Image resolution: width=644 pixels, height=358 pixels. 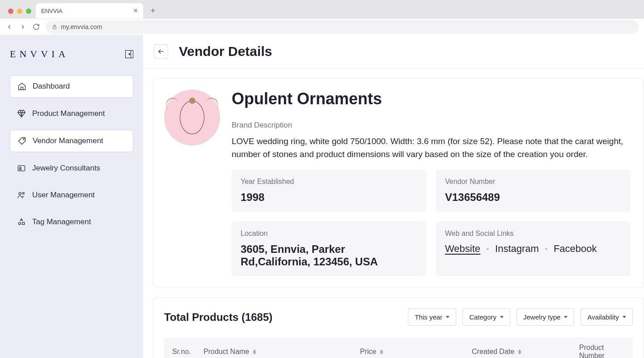 What do you see at coordinates (9, 27) in the screenshot?
I see `back-icon` at bounding box center [9, 27].